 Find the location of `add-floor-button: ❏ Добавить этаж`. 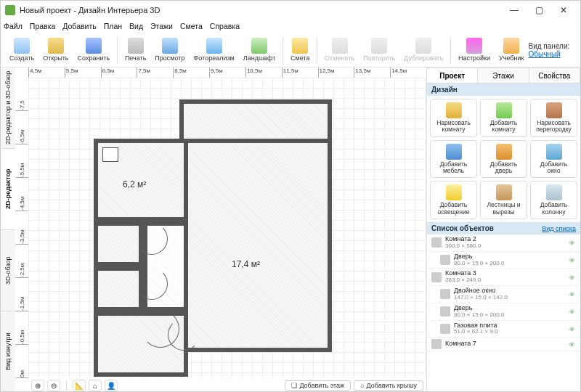

add-floor-button: ❏ Добавить этаж is located at coordinates (318, 385).